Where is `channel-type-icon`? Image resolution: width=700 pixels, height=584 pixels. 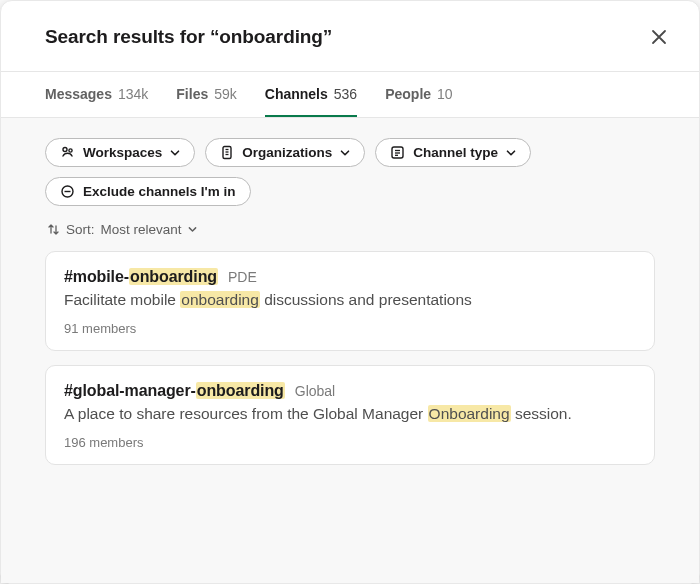
channel-type-icon is located at coordinates (398, 152).